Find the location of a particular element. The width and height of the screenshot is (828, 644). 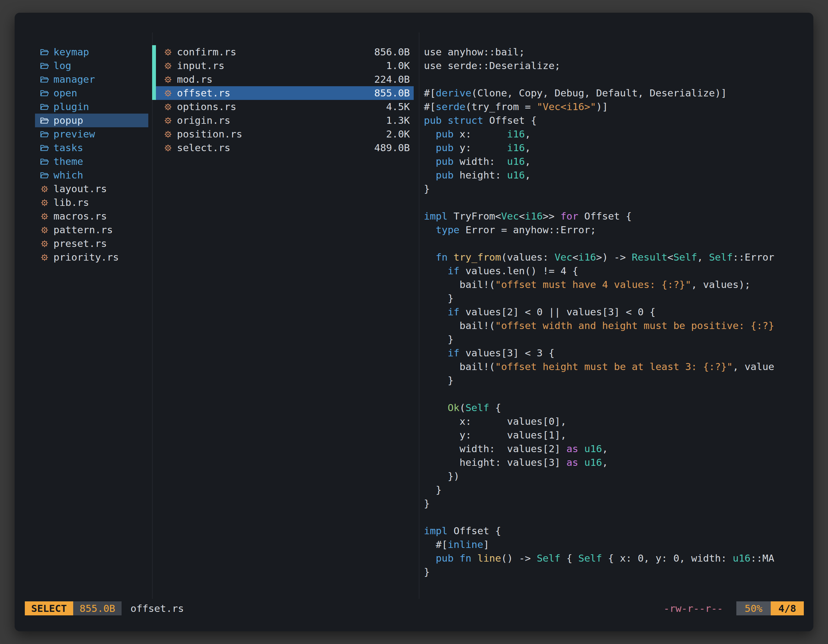

code-line: bail!("offset height must be at least 3:… is located at coordinates (616, 367).